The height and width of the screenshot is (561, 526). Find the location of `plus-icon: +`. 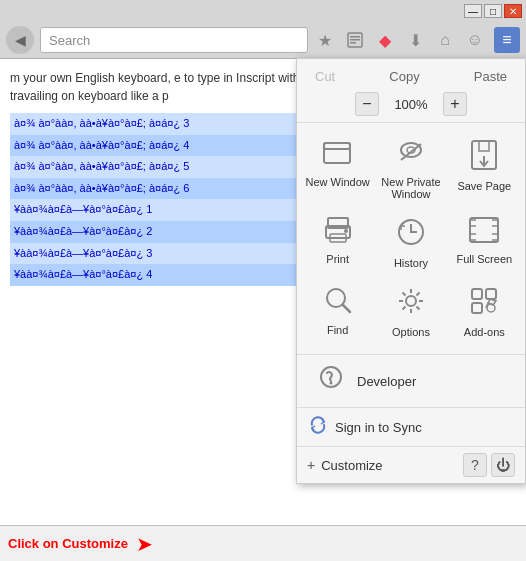

plus-icon: + is located at coordinates (311, 465).